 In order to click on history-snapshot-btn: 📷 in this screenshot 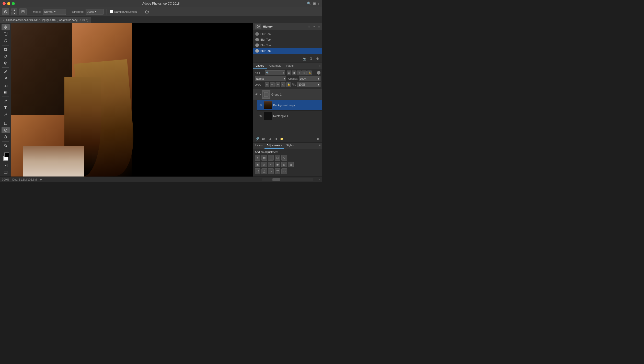, I will do `click(304, 59)`.